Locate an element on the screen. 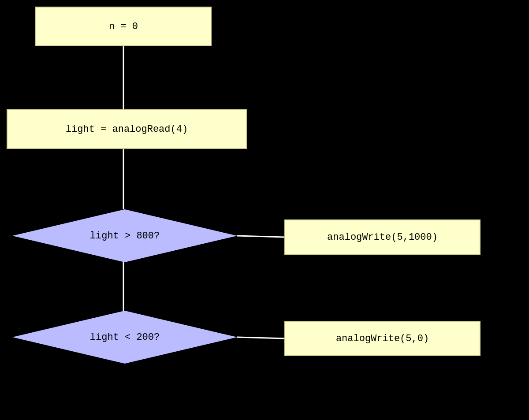 This screenshot has width=529, height=420. analog-read-label: light = analogRead(4) is located at coordinates (127, 130).